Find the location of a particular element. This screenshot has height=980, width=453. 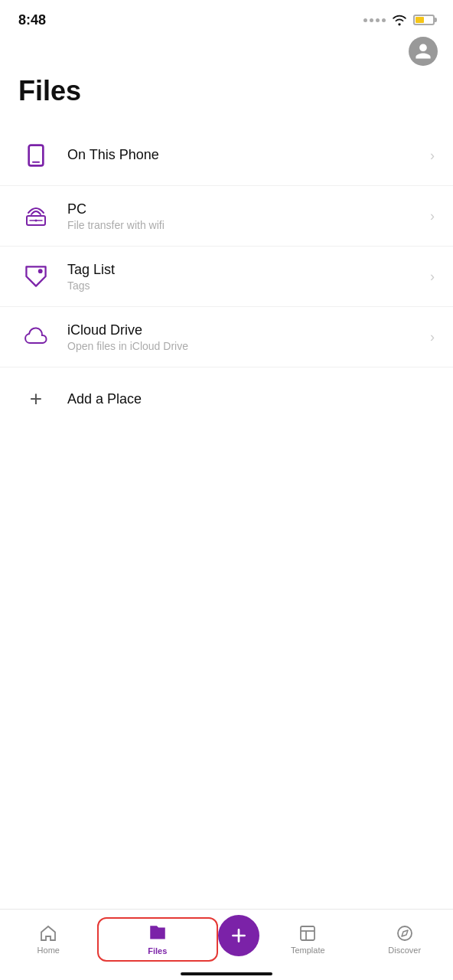

battery-icon is located at coordinates (424, 20).